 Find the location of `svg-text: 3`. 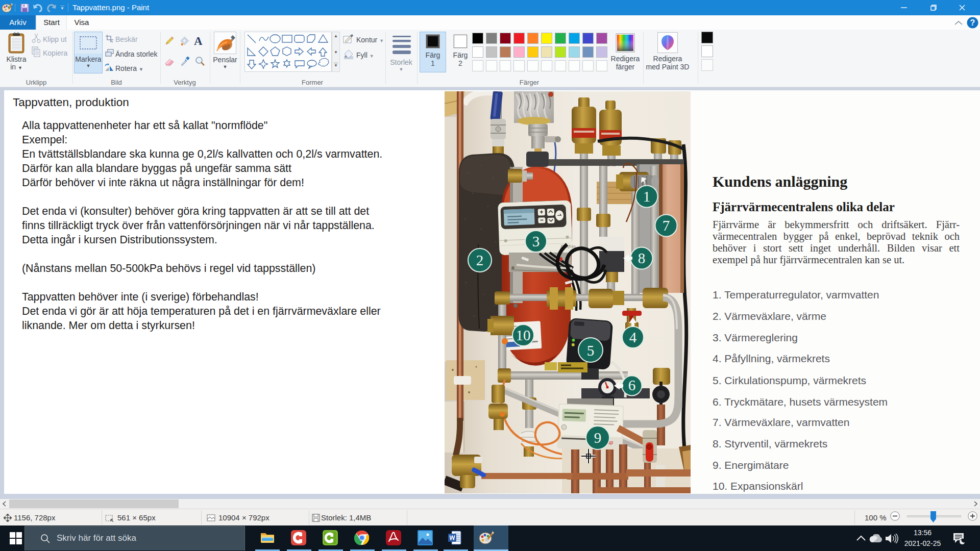

svg-text: 3 is located at coordinates (536, 241).